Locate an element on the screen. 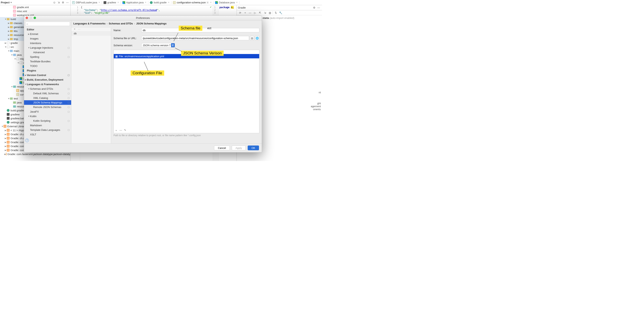  pref-category: Editor is located at coordinates (48, 29).